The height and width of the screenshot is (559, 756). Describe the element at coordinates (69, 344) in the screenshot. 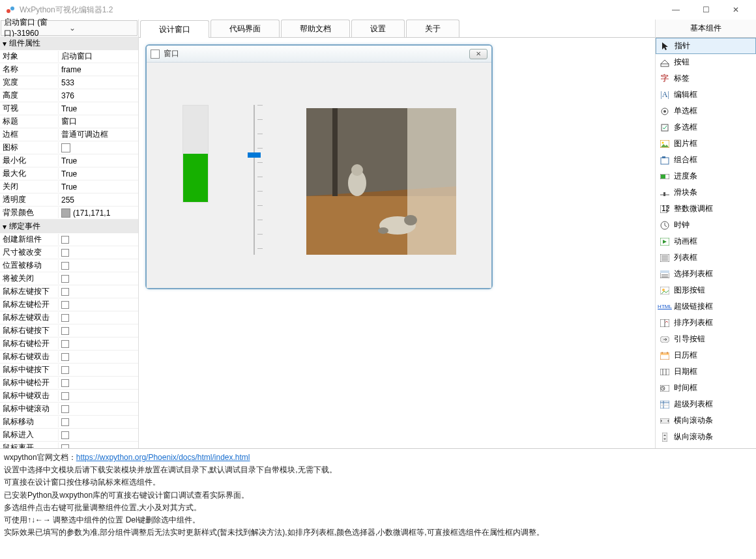

I see `event-row: 鼠标右键松开` at that location.